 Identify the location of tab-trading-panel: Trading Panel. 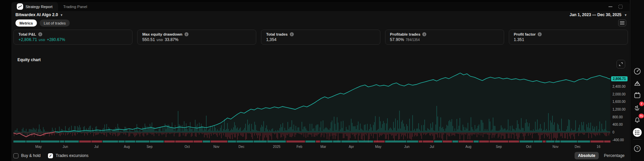
(75, 7).